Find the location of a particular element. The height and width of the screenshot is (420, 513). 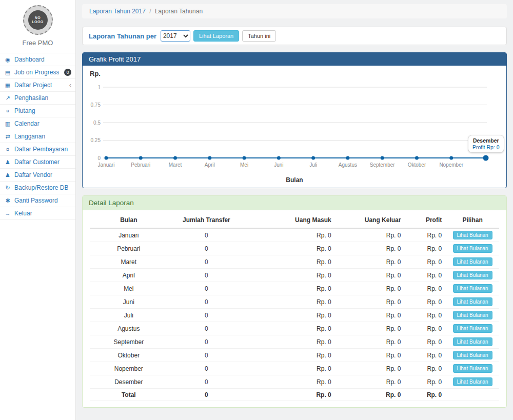

chevron-left-icon: ‹ is located at coordinates (70, 85).